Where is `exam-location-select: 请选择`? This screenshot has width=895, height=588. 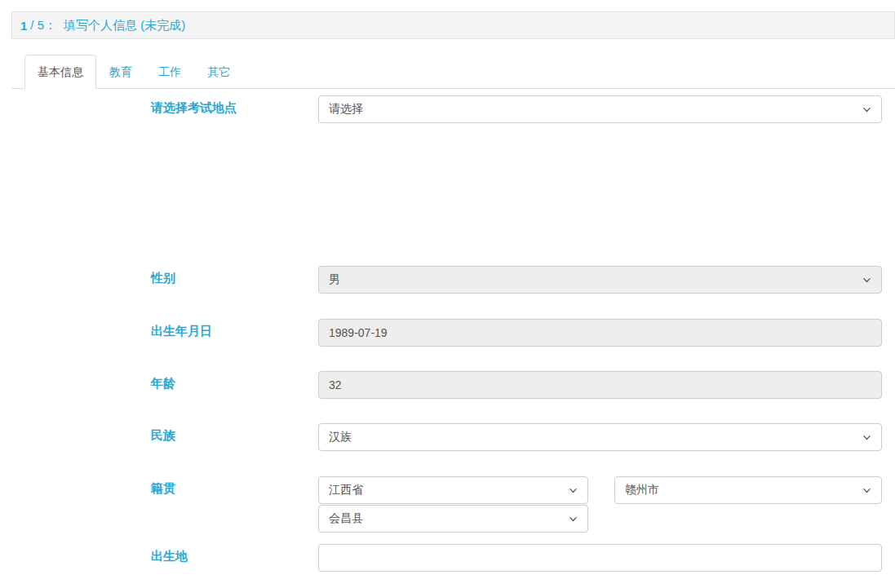
exam-location-select: 请选择 is located at coordinates (600, 109).